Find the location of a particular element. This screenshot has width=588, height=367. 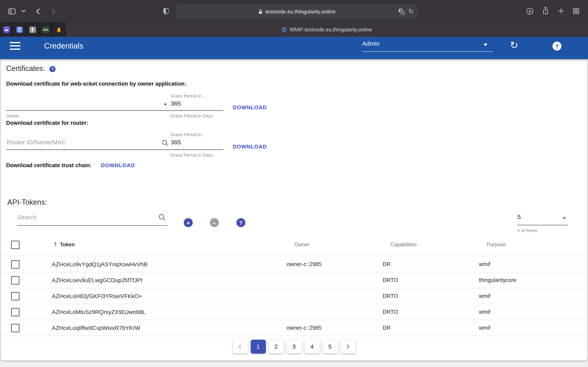

column-header-purpose: Purpose is located at coordinates (496, 245).